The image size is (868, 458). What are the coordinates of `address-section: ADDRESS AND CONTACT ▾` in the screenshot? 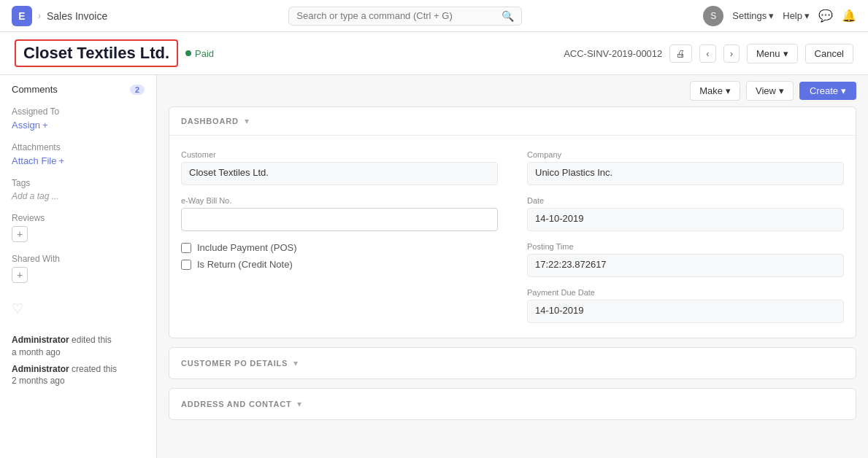 It's located at (512, 404).